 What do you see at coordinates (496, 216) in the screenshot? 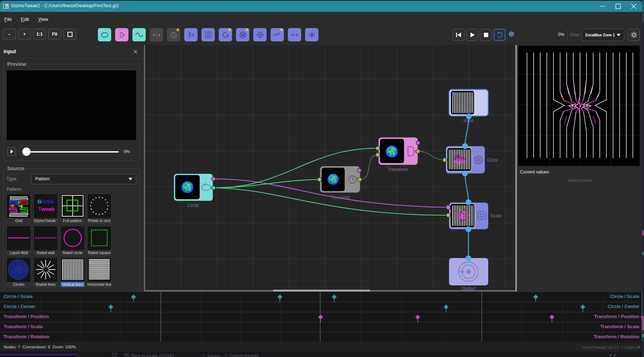
I see `svg-text: Scale` at bounding box center [496, 216].